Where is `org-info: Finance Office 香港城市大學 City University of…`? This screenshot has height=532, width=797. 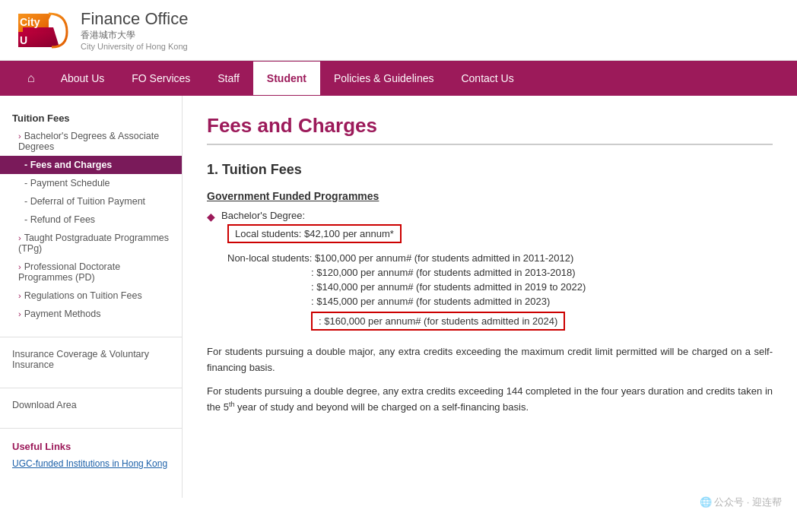 org-info: Finance Office 香港城市大學 City University of… is located at coordinates (134, 30).